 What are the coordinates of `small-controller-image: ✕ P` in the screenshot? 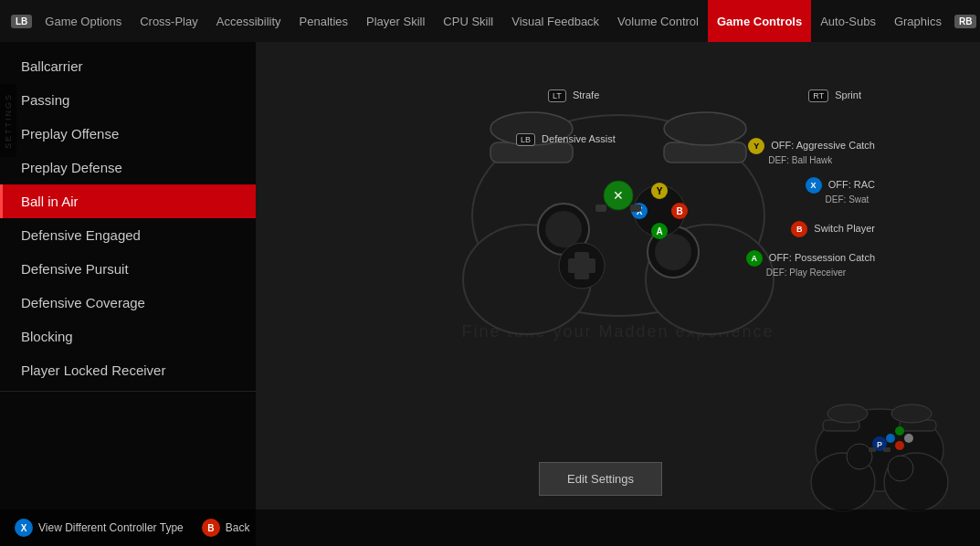 It's located at (880, 455).